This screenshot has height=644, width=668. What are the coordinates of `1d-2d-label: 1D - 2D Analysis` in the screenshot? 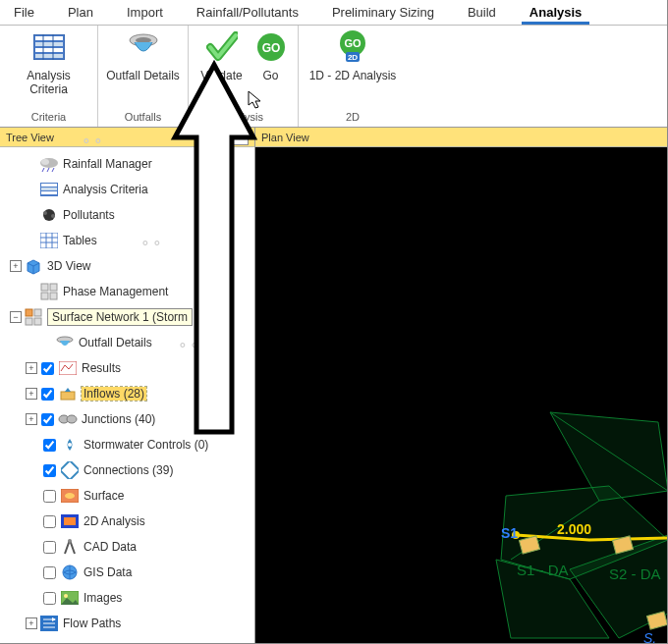 It's located at (354, 76).